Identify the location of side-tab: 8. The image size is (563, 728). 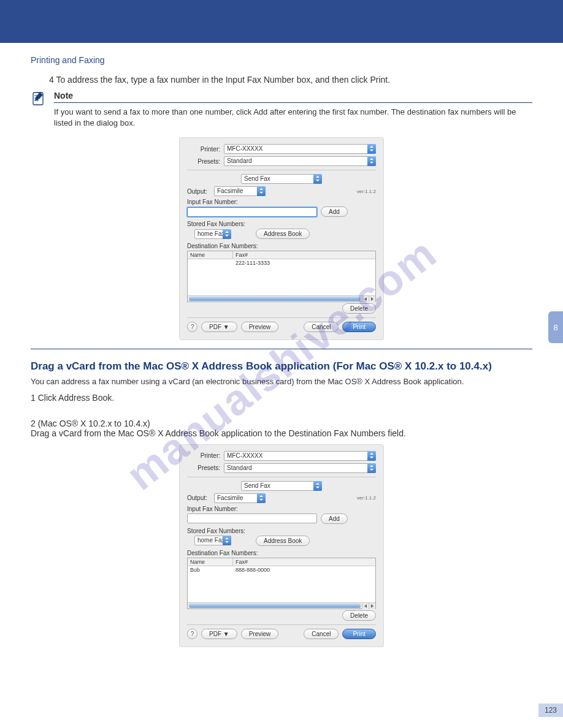
(556, 327).